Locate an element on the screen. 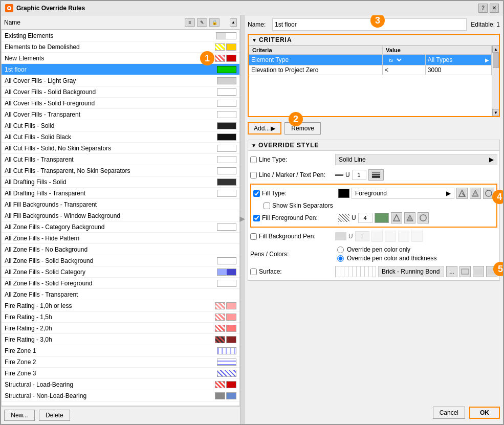 This screenshot has width=504, height=425. fill-bg-pattern is located at coordinates (341, 236).